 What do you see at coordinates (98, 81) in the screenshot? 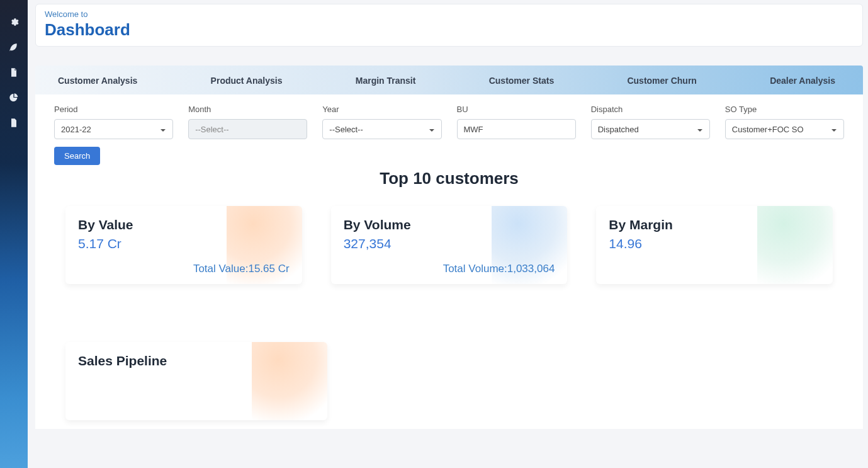
I see `tab-customer-analysis: Customer Analysis` at bounding box center [98, 81].